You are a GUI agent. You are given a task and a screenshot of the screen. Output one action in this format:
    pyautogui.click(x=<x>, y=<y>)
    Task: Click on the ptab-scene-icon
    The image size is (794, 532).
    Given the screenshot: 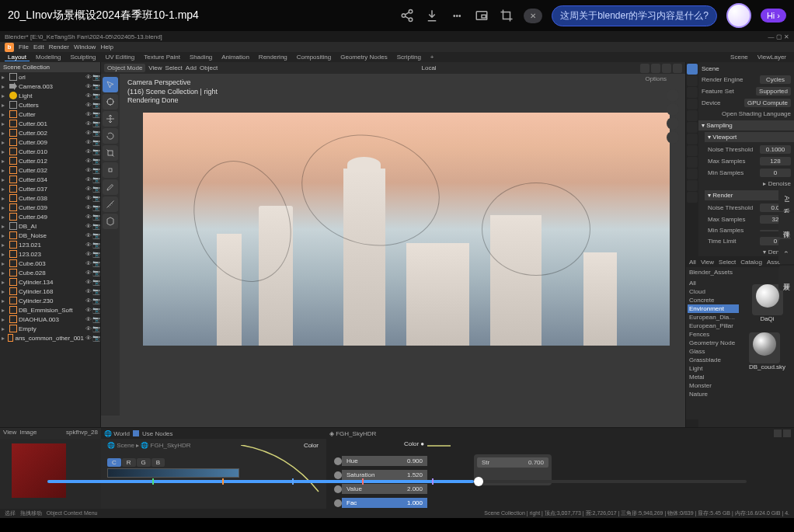 What is the action you would take?
    pyautogui.click(x=692, y=104)
    